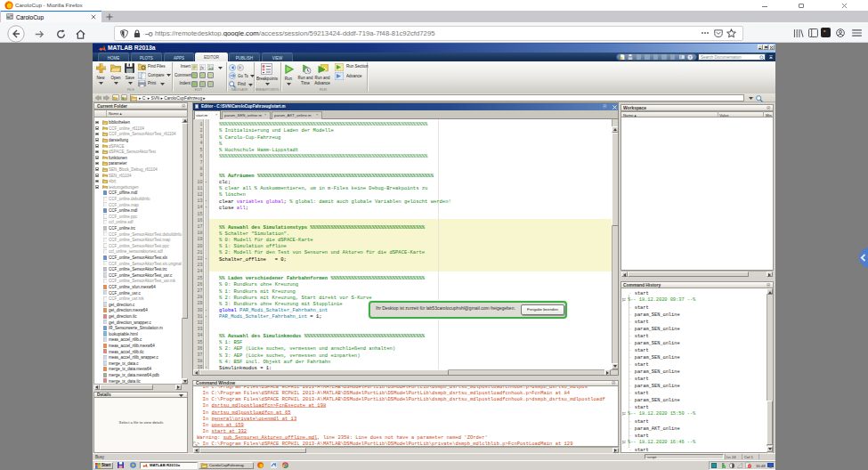 The image size is (868, 470). Describe the element at coordinates (203, 67) in the screenshot. I see `svg-text: fx` at that location.